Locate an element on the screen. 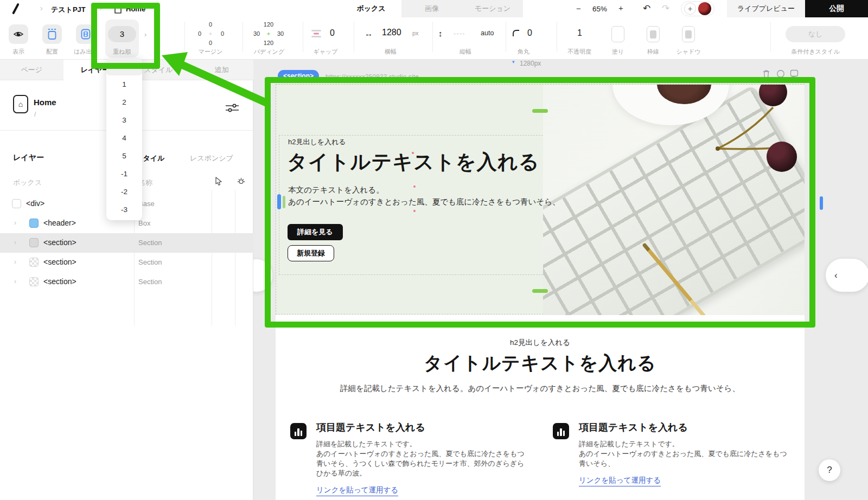  resize-handle-right is located at coordinates (821, 203).